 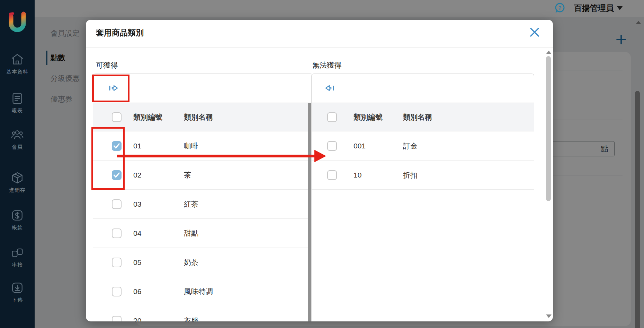 What do you see at coordinates (423, 88) in the screenshot?
I see `transfer-row` at bounding box center [423, 88].